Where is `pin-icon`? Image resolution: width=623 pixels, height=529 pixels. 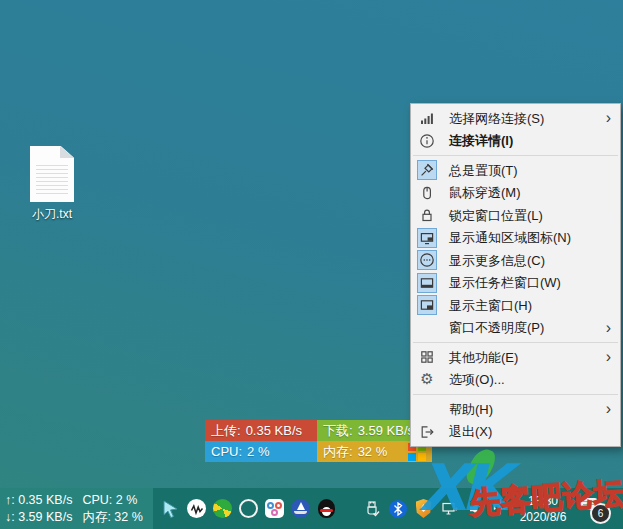
pin-icon is located at coordinates (427, 170).